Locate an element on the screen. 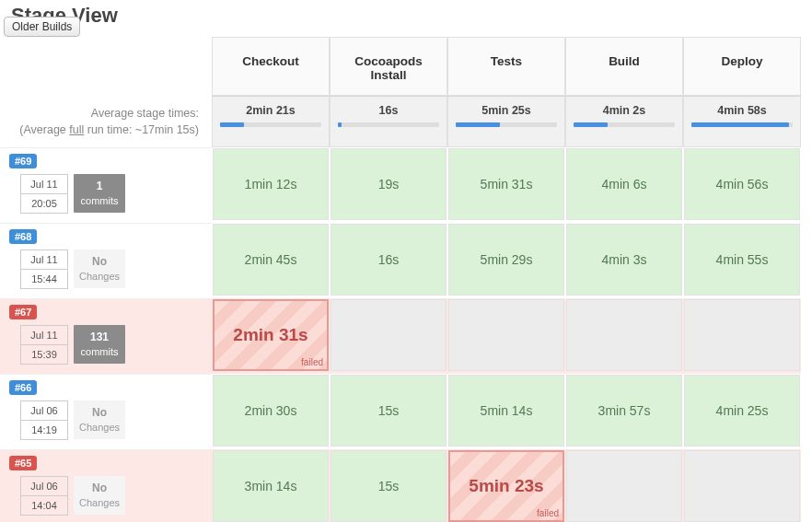 The image size is (812, 522). build-commits: 131commits is located at coordinates (99, 344).